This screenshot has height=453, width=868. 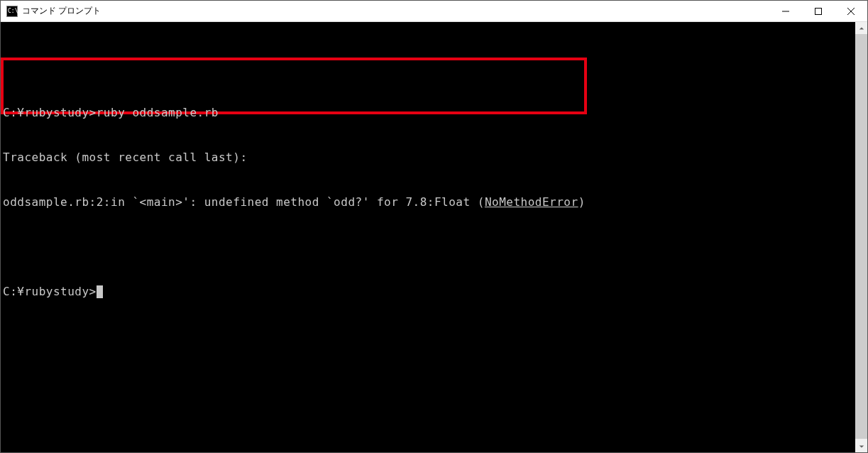 What do you see at coordinates (532, 202) in the screenshot?
I see `error-class: NoMethodError` at bounding box center [532, 202].